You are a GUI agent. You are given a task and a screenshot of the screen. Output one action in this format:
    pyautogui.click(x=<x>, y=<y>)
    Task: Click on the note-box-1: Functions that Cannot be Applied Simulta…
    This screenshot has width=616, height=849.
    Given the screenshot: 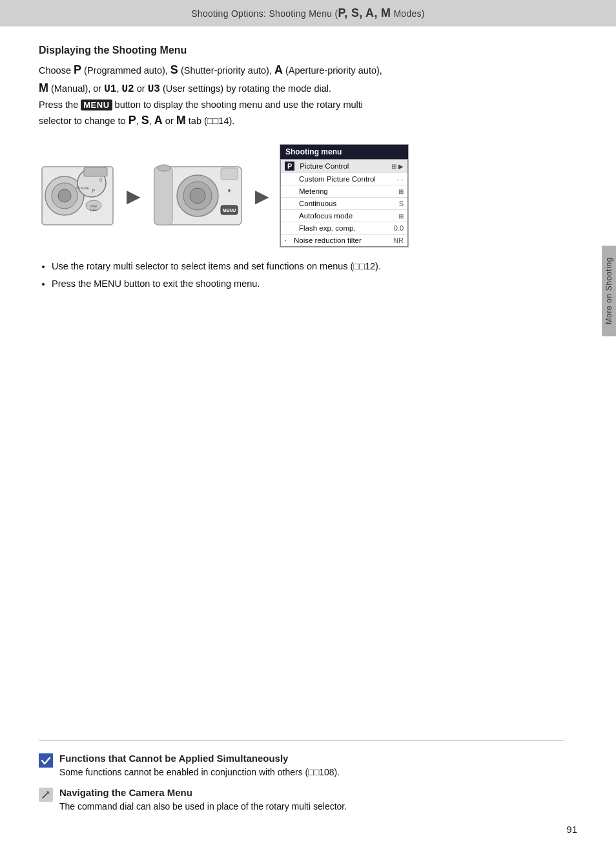 What is the action you would take?
    pyautogui.click(x=302, y=766)
    